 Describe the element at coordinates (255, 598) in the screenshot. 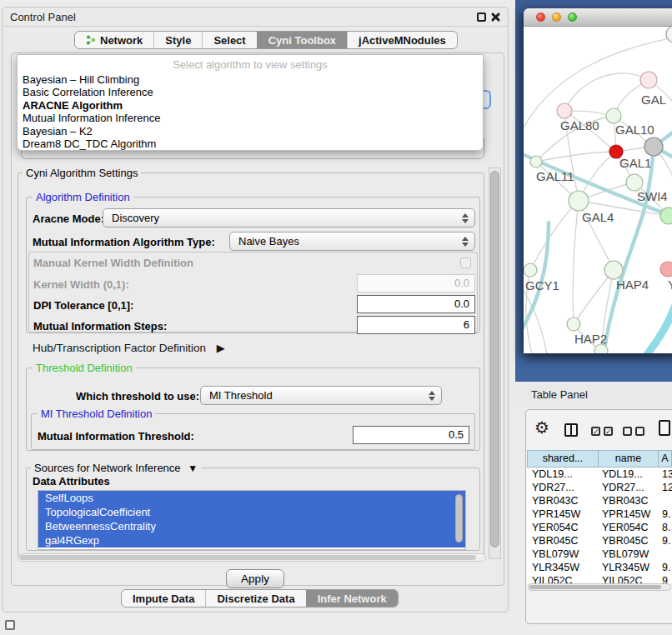

I see `tab-discretize-data: Discretize Data` at that location.